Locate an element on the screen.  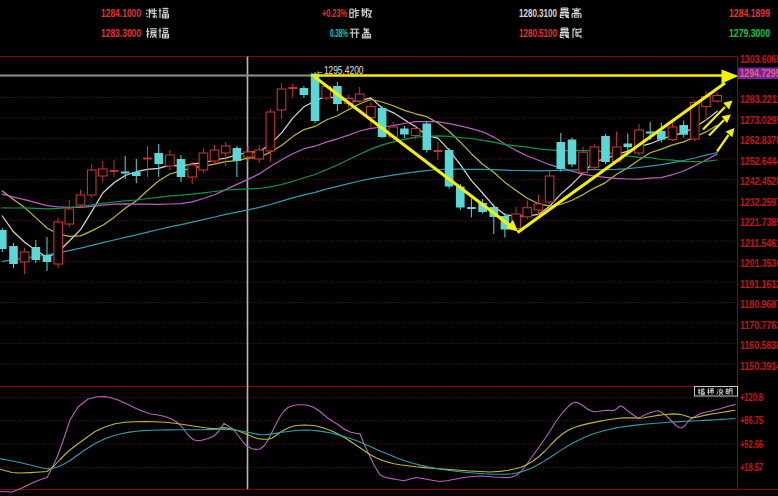
svg-text: 1242.4528 is located at coordinates (759, 181).